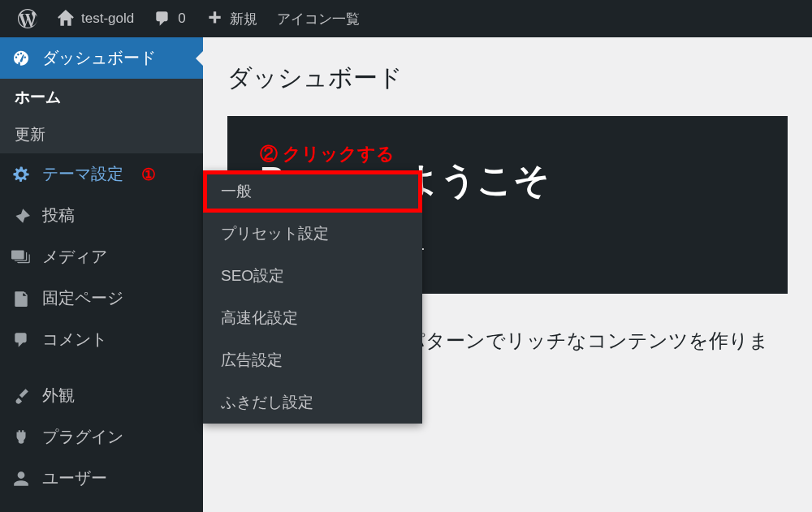 The width and height of the screenshot is (812, 512). Describe the element at coordinates (21, 299) in the screenshot. I see `page-icon` at that location.